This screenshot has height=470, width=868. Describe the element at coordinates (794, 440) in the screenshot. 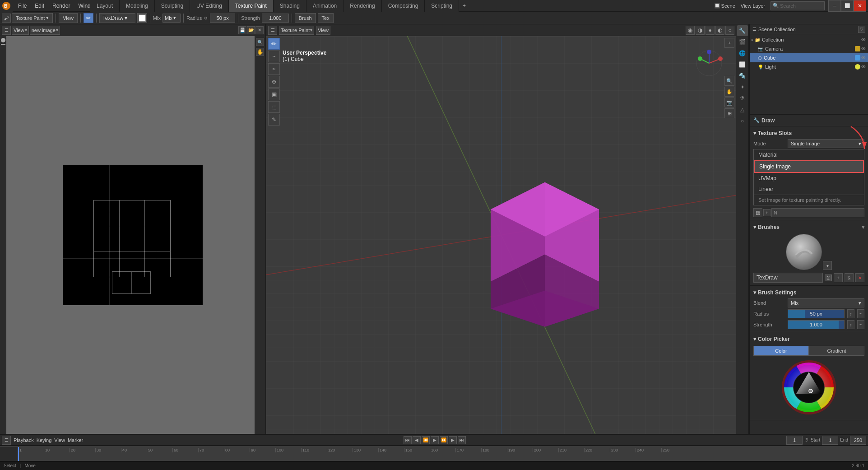

I see `current-frame: 1` at that location.